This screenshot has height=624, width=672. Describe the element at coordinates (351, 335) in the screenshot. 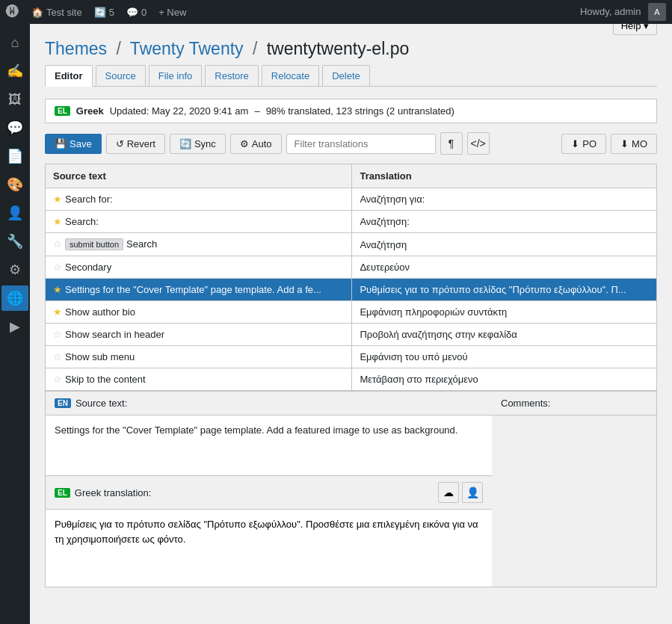

I see `table-row: ☆Show search in headerΠροβολή αναζήτησης…` at that location.